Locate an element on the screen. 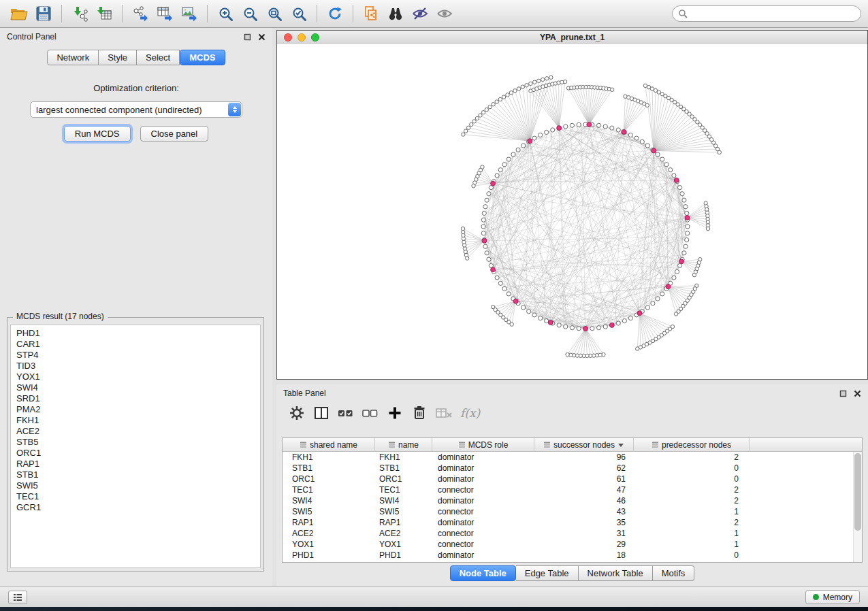  mcds-result-item: SWI4 is located at coordinates (135, 388).